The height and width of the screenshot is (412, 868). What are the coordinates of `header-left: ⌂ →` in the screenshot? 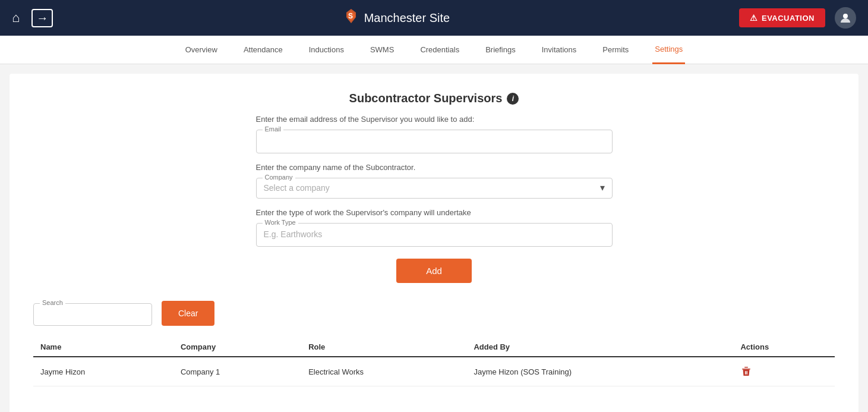 It's located at (32, 18).